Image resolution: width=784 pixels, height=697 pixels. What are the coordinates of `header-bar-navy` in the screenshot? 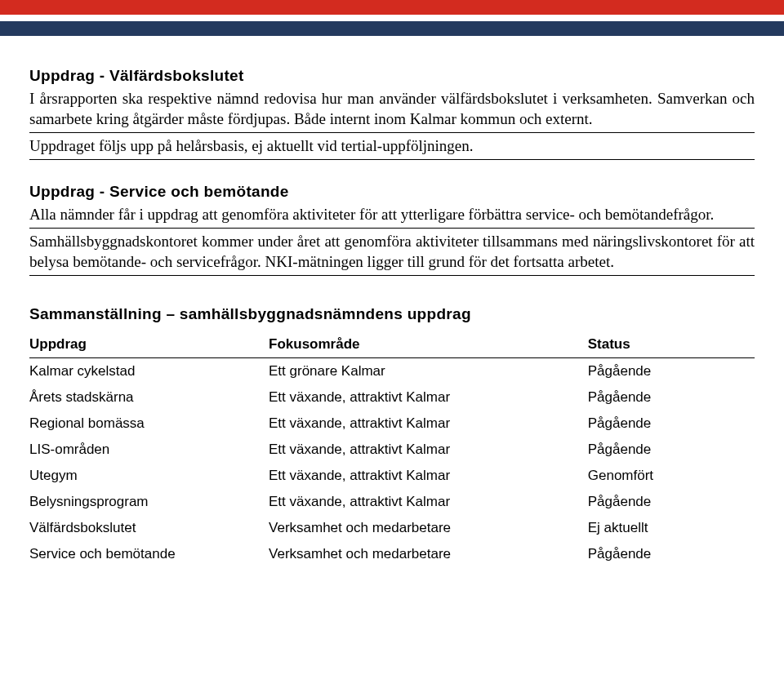 It's located at (392, 29).